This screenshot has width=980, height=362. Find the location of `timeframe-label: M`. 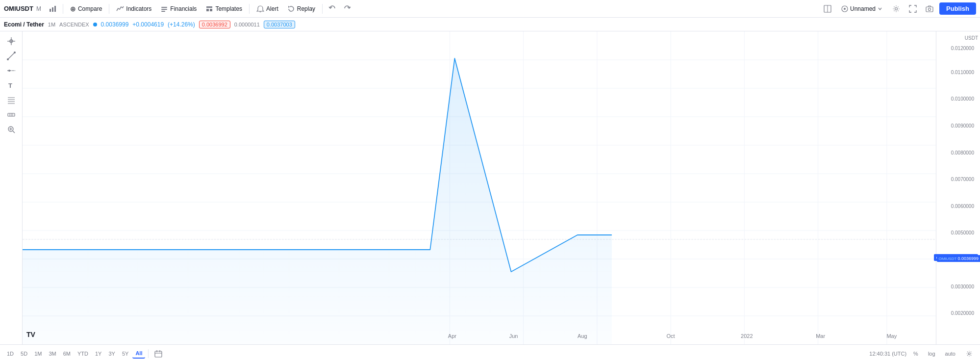

timeframe-label: M is located at coordinates (39, 9).